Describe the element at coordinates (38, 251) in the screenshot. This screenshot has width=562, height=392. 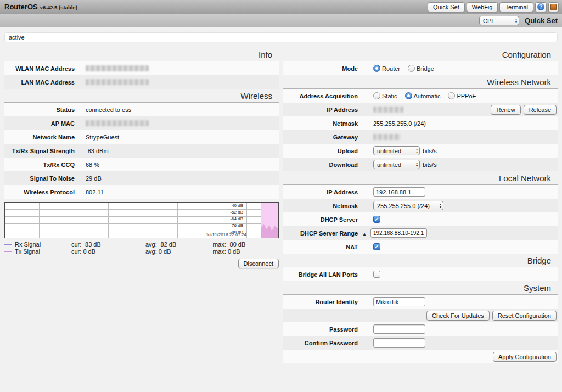
I see `tx-legend-name: Tx Signal` at that location.